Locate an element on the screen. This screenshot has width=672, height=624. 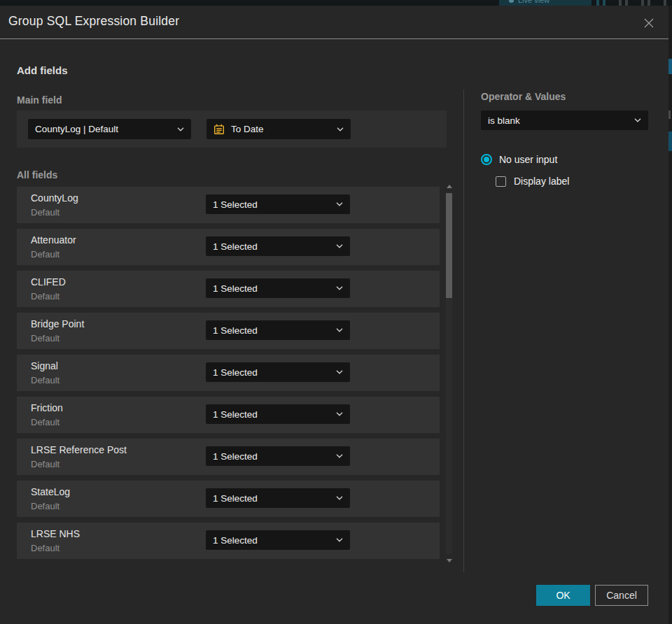
dialog-titlebar: Group SQL Expression Builder is located at coordinates (335, 22).